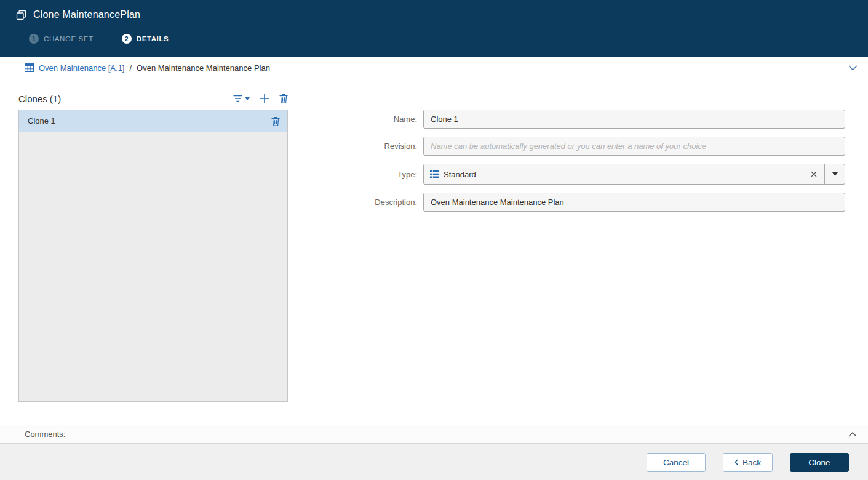 Image resolution: width=868 pixels, height=480 pixels. I want to click on item-type-icon, so click(30, 68).